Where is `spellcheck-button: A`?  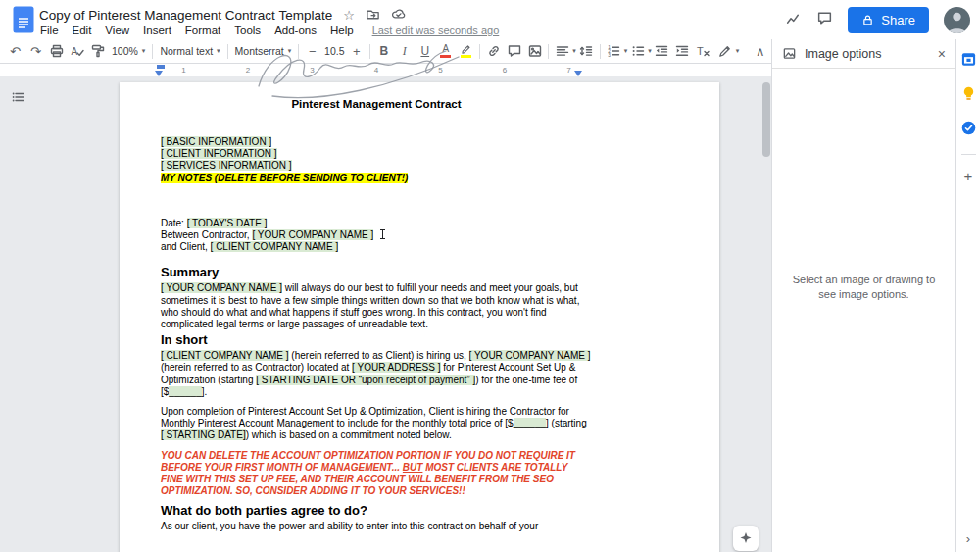
spellcheck-button: A is located at coordinates (76, 51).